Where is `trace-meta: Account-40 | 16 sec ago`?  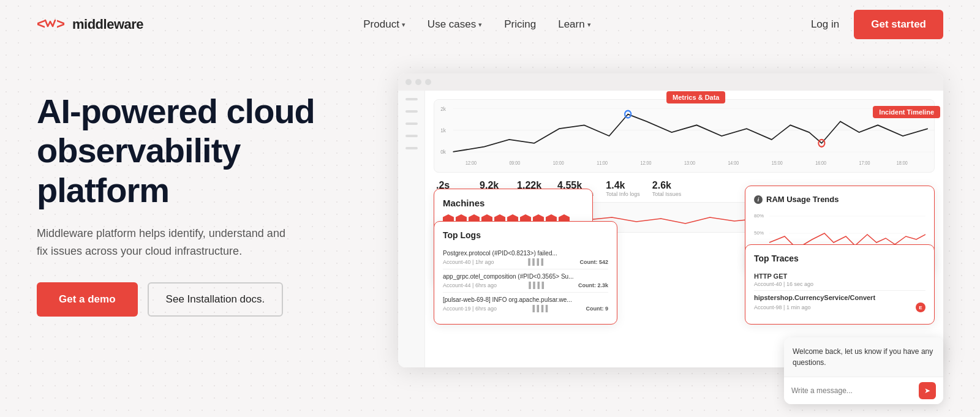
trace-meta: Account-40 | 16 sec ago is located at coordinates (840, 284).